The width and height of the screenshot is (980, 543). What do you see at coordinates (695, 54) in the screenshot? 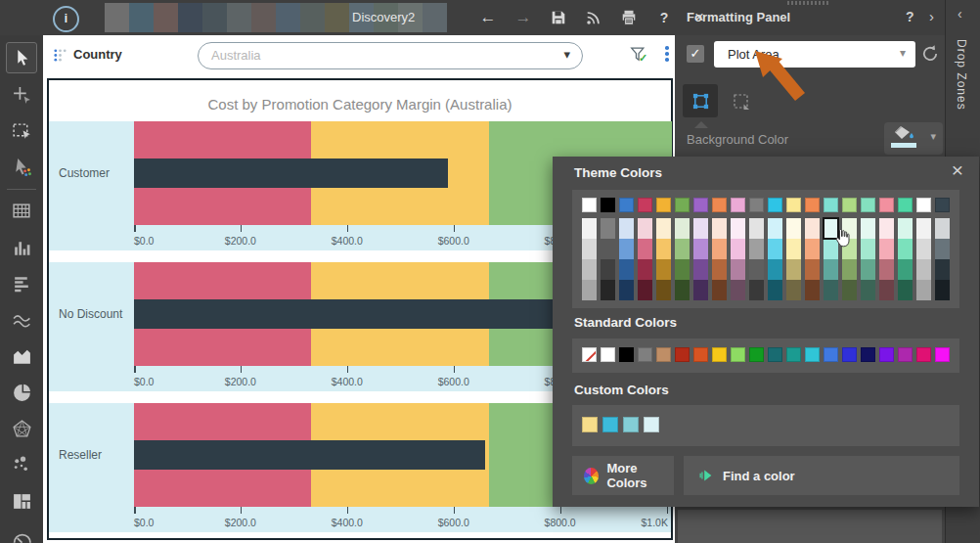
I see `element-visibility-checkbox: ✓` at bounding box center [695, 54].